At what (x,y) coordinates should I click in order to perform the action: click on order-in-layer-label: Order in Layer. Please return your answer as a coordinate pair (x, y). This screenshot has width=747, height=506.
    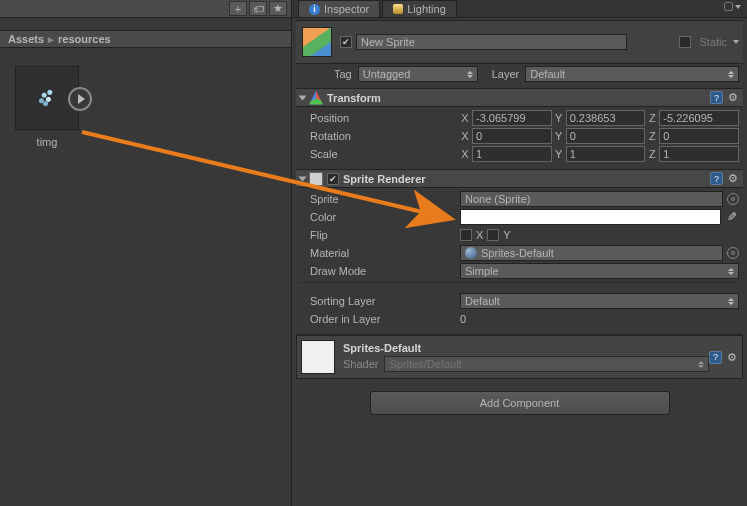
    Looking at the image, I should click on (380, 319).